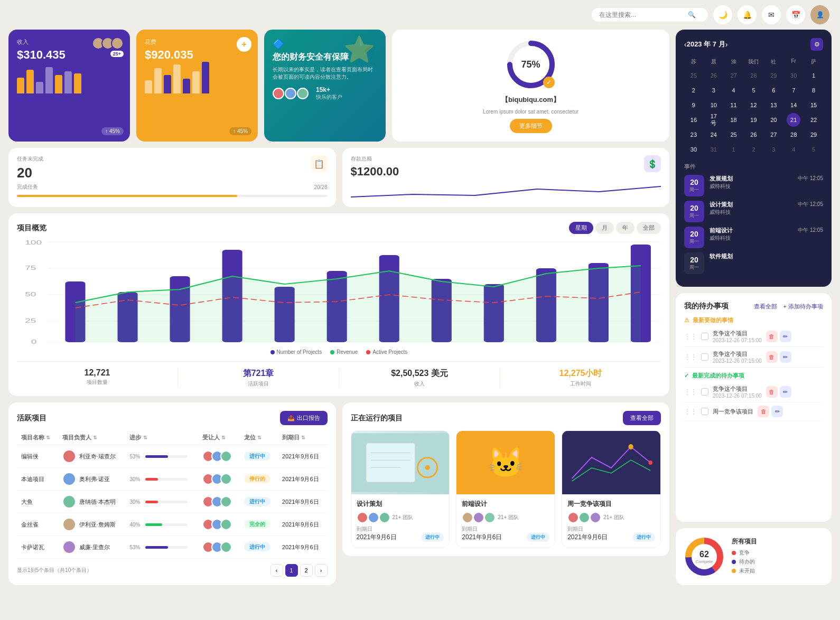 This screenshot has width=840, height=620. Describe the element at coordinates (321, 570) in the screenshot. I see `page-next-button: ›` at that location.